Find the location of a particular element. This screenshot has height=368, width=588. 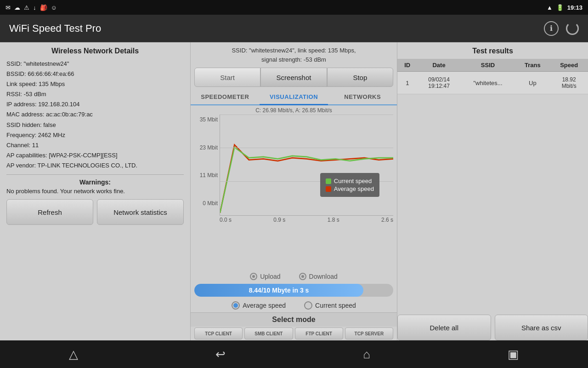

time-display: 19:13 is located at coordinates (575, 7).